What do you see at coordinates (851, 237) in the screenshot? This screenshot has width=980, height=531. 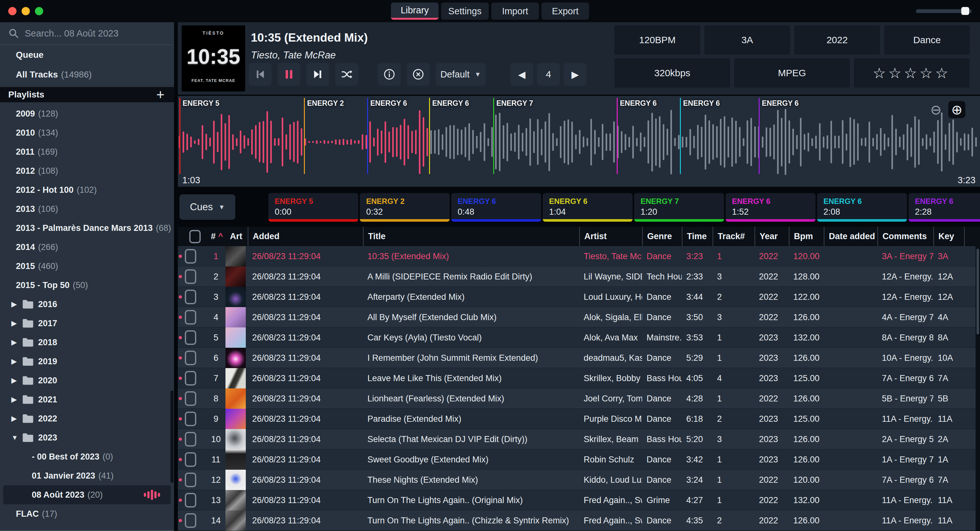 I see `column-header-date-added: Date added` at bounding box center [851, 237].